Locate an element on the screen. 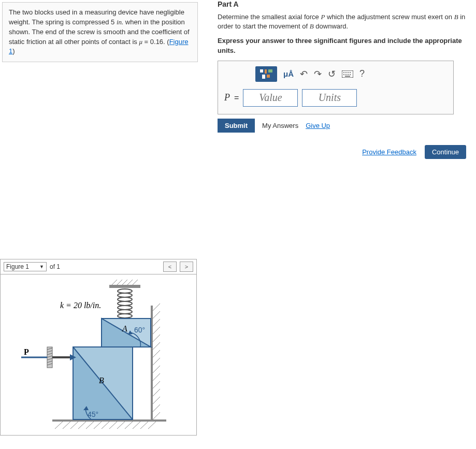 This screenshot has height=449, width=476. prompt-2: which the adjustment screw must exert on is located at coordinates (390, 17).